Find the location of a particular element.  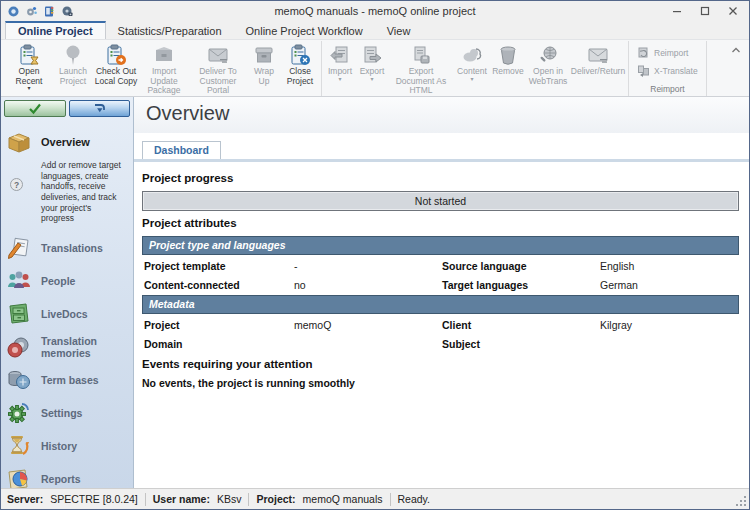

ribbon: Open Recent Launch Project Check Out Loc… is located at coordinates (375, 68).